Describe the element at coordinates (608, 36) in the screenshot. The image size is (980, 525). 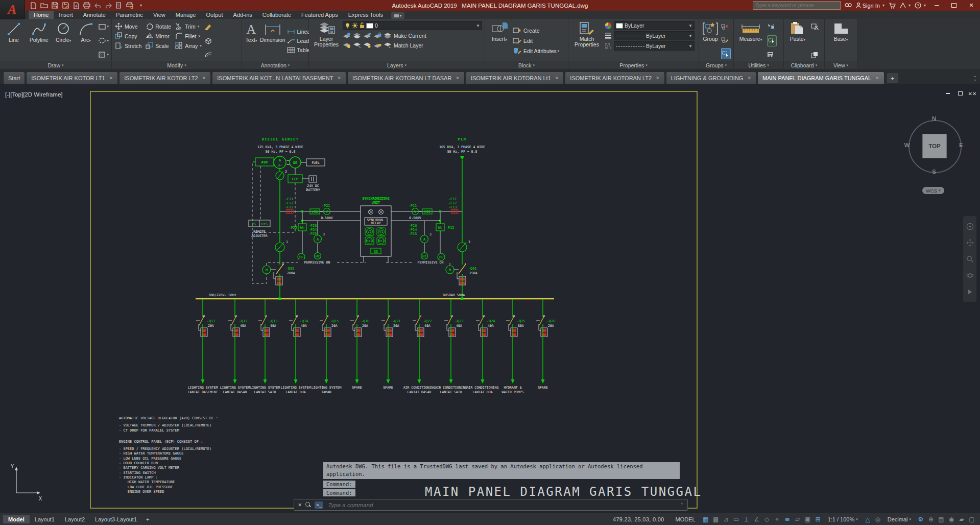
I see `lineweight-icon` at that location.